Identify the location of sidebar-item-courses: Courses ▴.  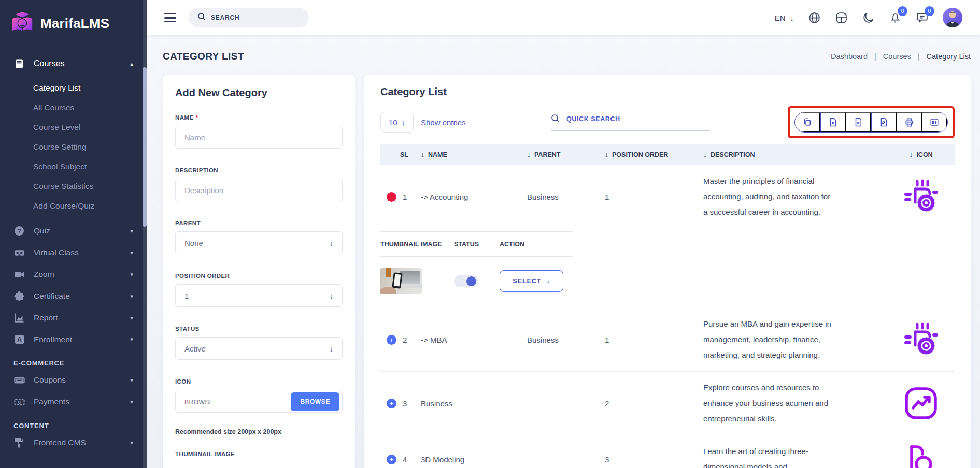
(74, 64).